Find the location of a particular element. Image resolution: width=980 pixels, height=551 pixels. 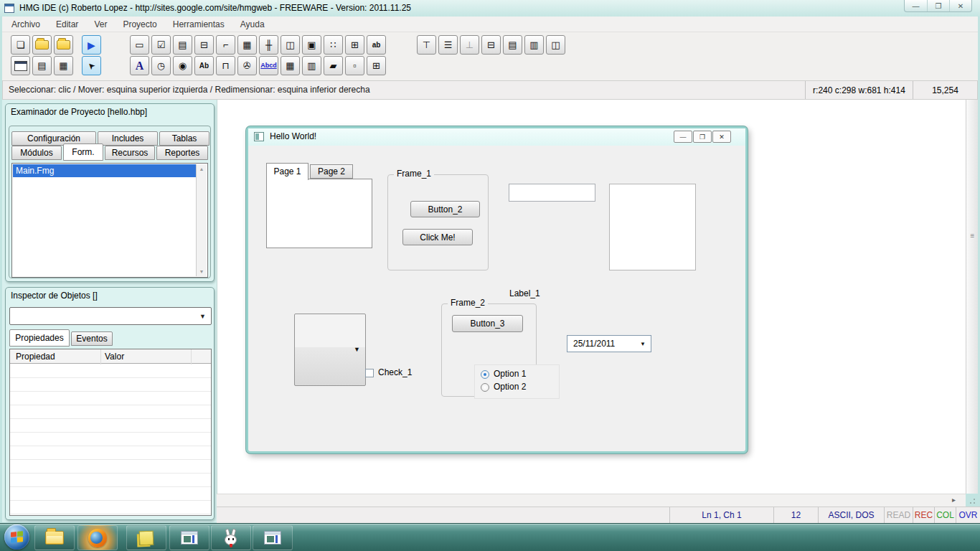

grid-control-button: ▦ is located at coordinates (247, 44).